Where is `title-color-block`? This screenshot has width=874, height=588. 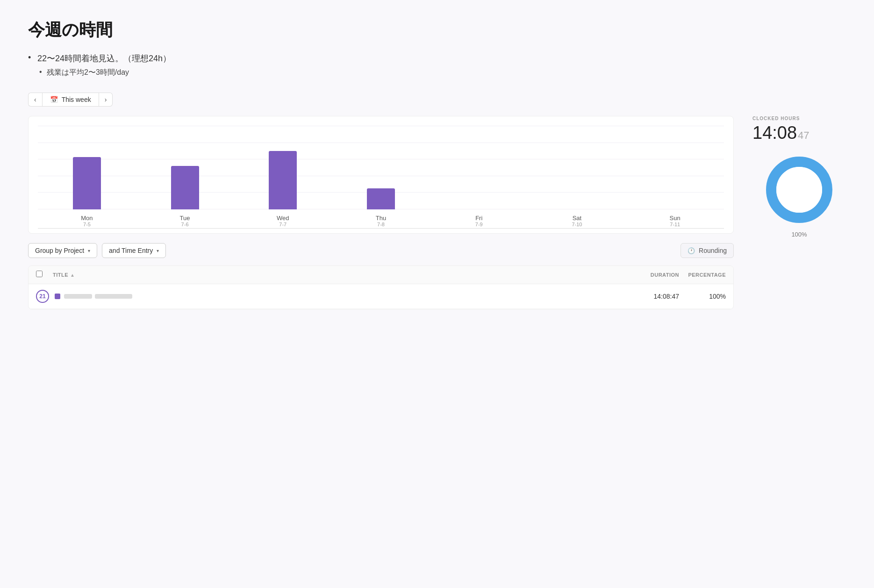
title-color-block is located at coordinates (57, 296).